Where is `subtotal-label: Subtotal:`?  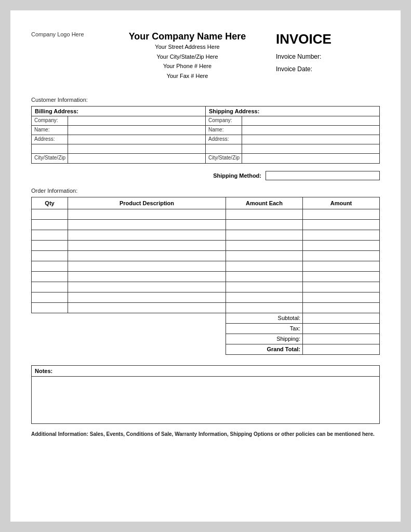
subtotal-label: Subtotal: is located at coordinates (264, 318).